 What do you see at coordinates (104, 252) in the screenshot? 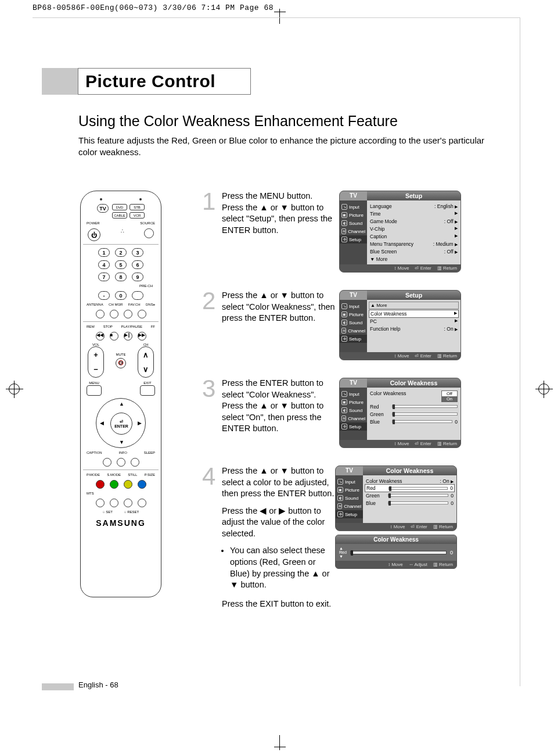
I see `num-1: 1` at bounding box center [104, 252].